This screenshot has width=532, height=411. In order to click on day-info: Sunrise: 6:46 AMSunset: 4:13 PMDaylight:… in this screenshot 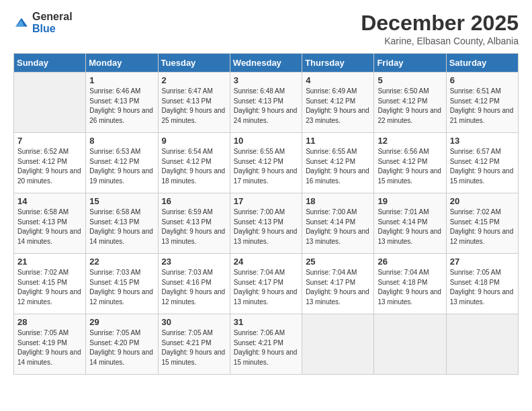, I will do `click(122, 106)`.